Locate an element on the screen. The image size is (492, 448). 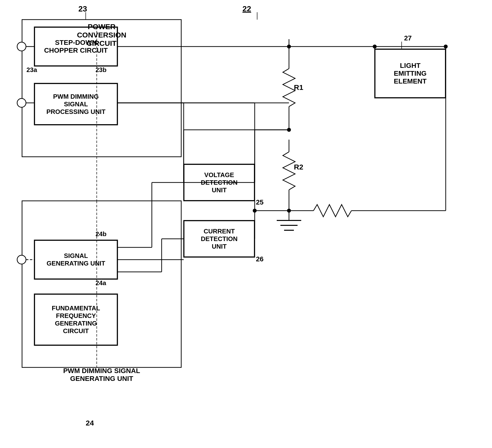
pwm-processing-label: PWM DIMMINGSIGNALPROCESSING UNIT is located at coordinates (76, 104).